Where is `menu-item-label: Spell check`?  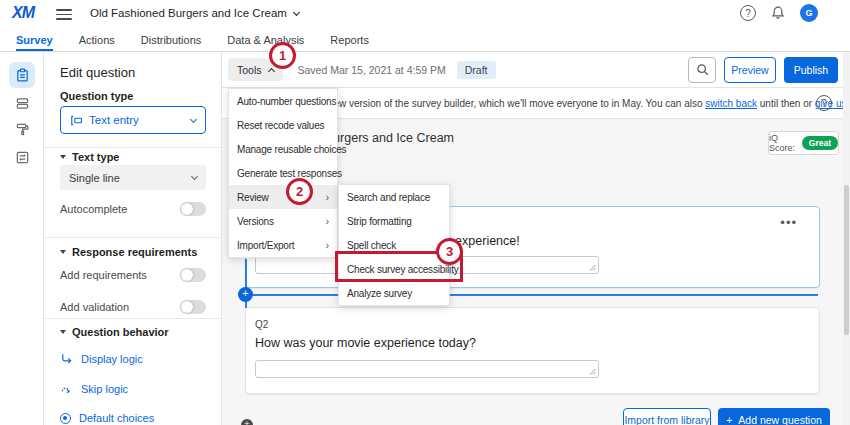
menu-item-label: Spell check is located at coordinates (372, 246).